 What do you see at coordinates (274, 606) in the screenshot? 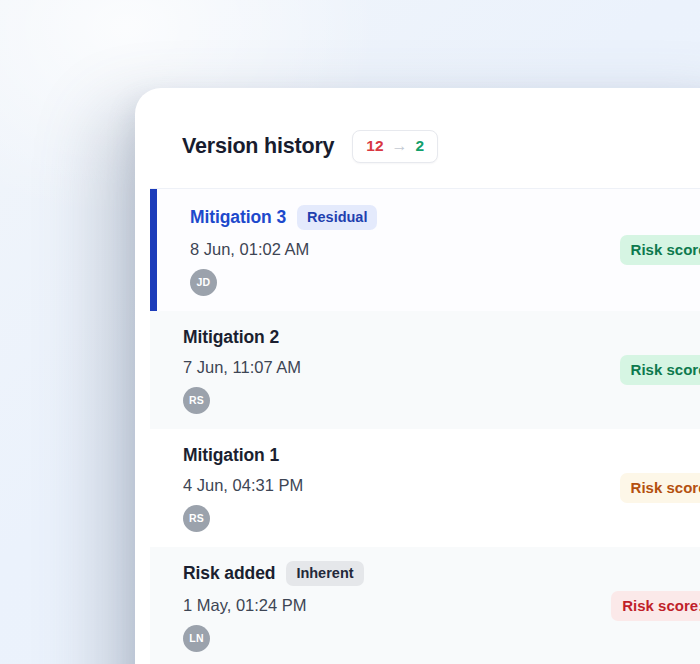
I see `row-date: 1 May, 01:24 PM` at bounding box center [274, 606].